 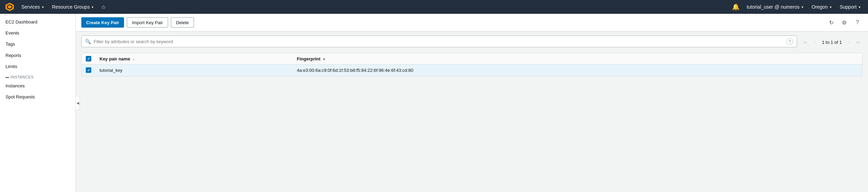 What do you see at coordinates (31, 7) in the screenshot?
I see `services-label: Services` at bounding box center [31, 7].